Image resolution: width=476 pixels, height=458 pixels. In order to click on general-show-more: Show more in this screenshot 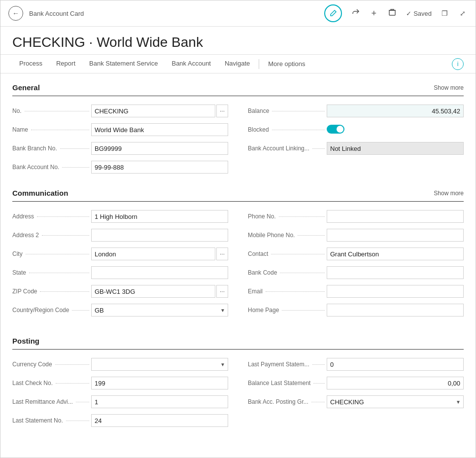, I will do `click(448, 88)`.